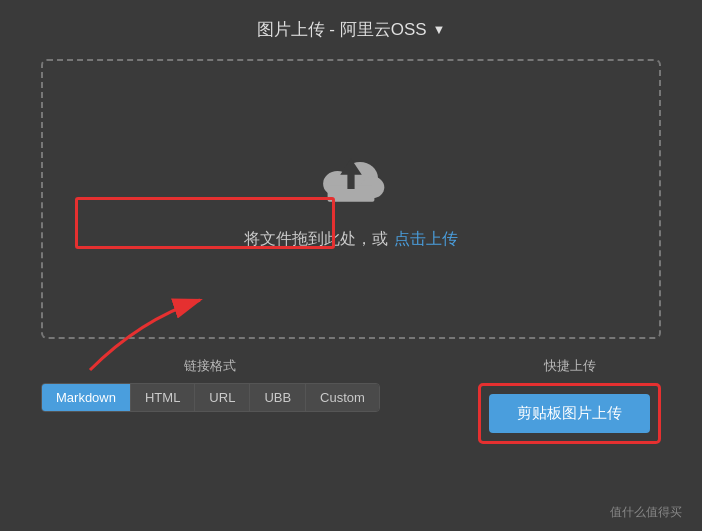 Image resolution: width=702 pixels, height=531 pixels. I want to click on format-btn-markdown: Markdown, so click(86, 398).